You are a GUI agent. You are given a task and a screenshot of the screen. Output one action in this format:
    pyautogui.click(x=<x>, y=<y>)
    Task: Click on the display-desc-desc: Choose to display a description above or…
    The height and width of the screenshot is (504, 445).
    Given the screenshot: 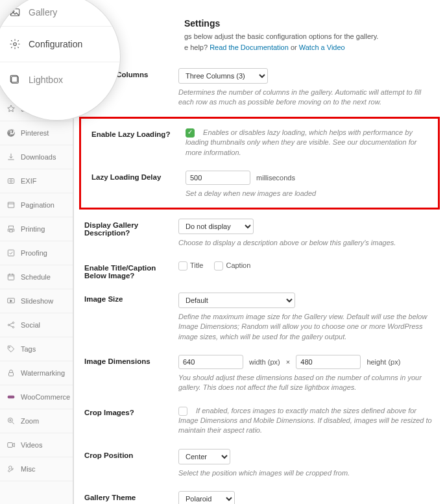 What is the action you would take?
    pyautogui.click(x=306, y=243)
    